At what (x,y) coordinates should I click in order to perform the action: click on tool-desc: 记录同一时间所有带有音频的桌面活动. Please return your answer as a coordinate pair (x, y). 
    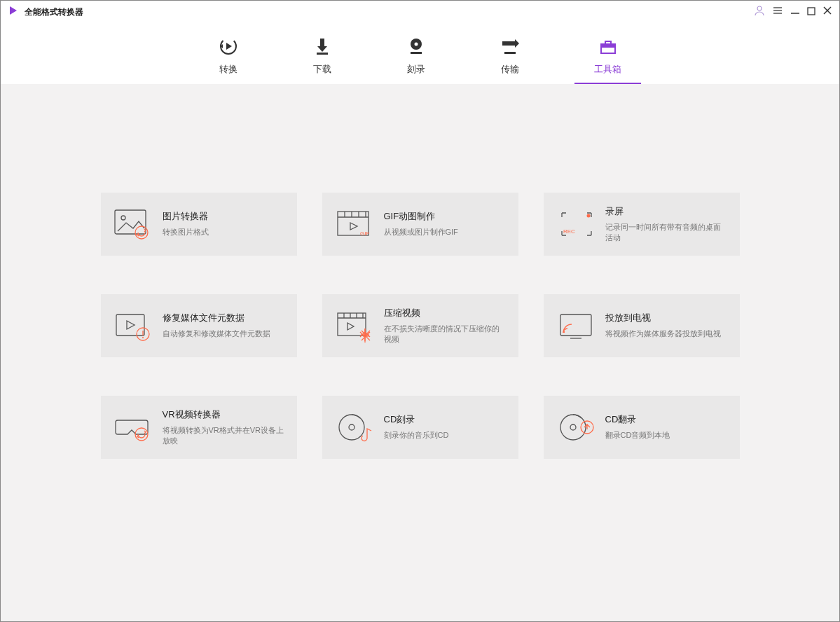
    Looking at the image, I should click on (666, 233).